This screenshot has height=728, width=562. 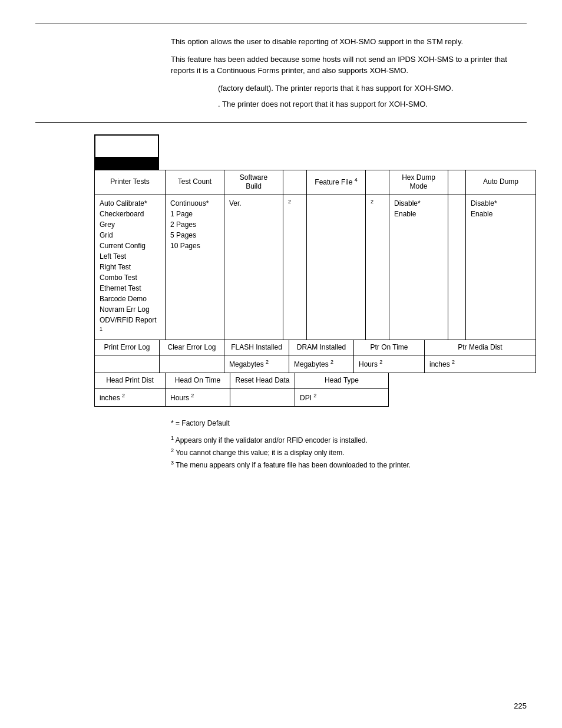 I want to click on notes-section: * = Factory Default 1 Appears only if th…, so click(x=349, y=444).